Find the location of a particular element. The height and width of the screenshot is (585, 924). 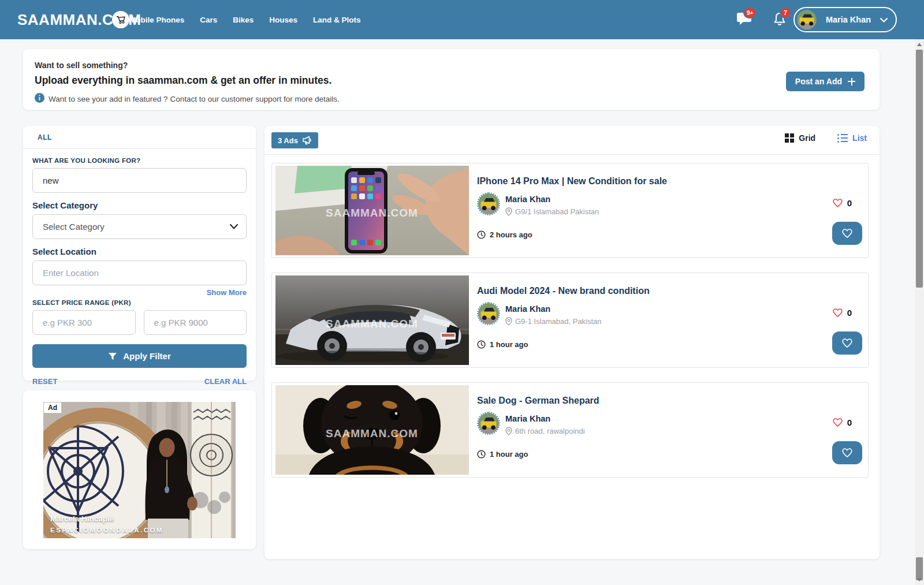

chat-button: 9+ is located at coordinates (744, 20).